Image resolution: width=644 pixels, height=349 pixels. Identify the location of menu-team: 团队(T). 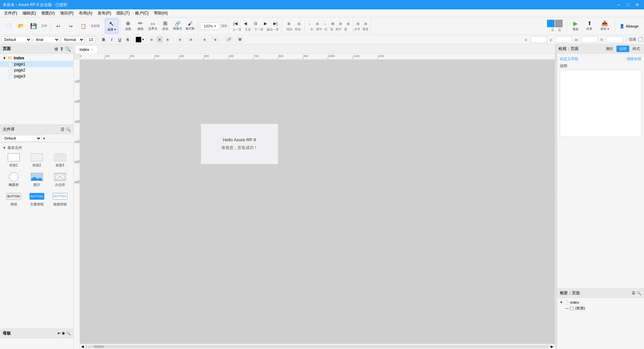
(123, 13).